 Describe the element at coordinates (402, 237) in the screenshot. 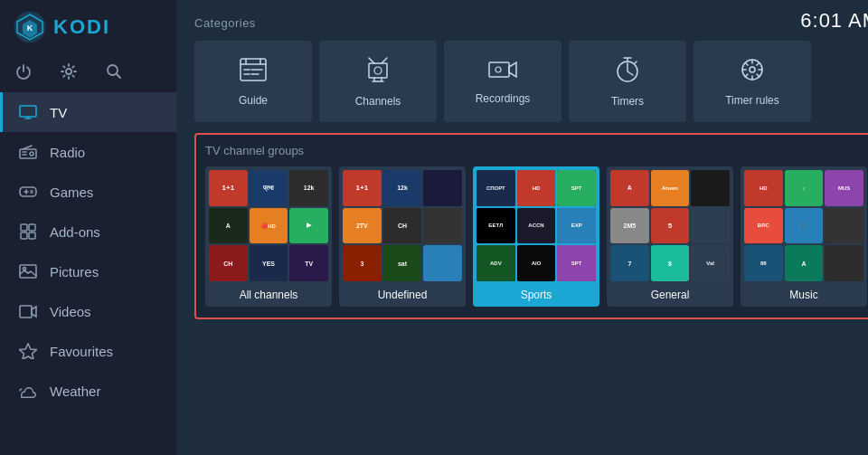

I see `group-tile-undefined: 1+1 12k 2TV CH 3 sat Undefined` at that location.